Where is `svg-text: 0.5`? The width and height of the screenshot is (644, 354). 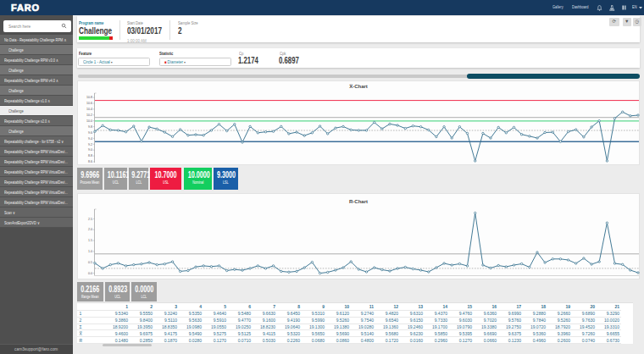 svg-text: 0.5 is located at coordinates (90, 263).